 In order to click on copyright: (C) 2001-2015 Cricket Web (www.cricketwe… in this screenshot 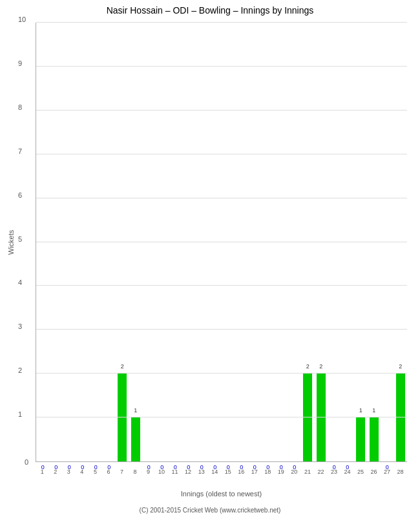, I will do `click(210, 511)`.